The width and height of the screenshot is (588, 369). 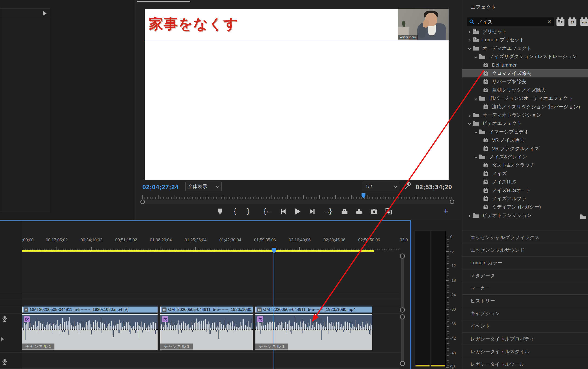 What do you see at coordinates (549, 22) in the screenshot?
I see `clear-search-icon: ✕` at bounding box center [549, 22].